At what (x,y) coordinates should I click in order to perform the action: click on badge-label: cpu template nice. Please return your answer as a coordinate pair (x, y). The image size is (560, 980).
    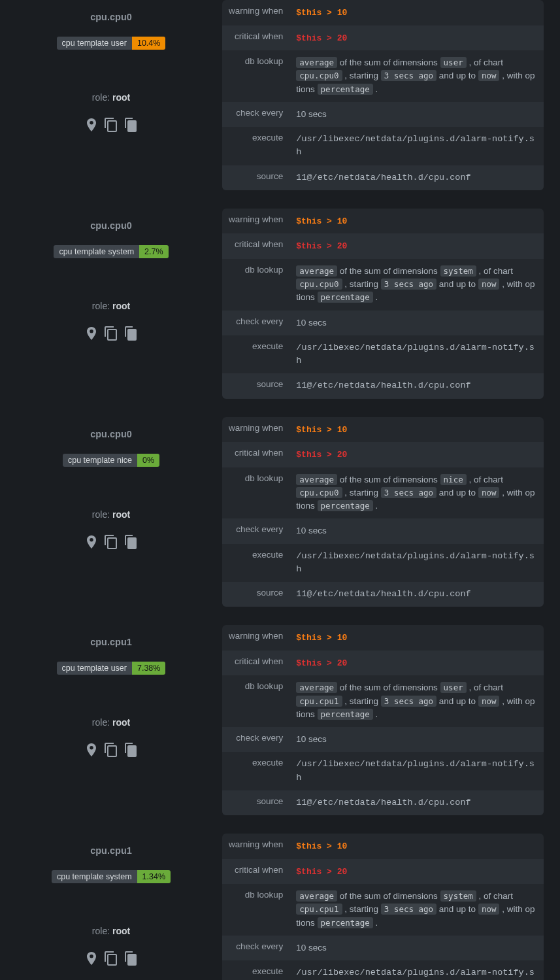
    Looking at the image, I should click on (100, 460).